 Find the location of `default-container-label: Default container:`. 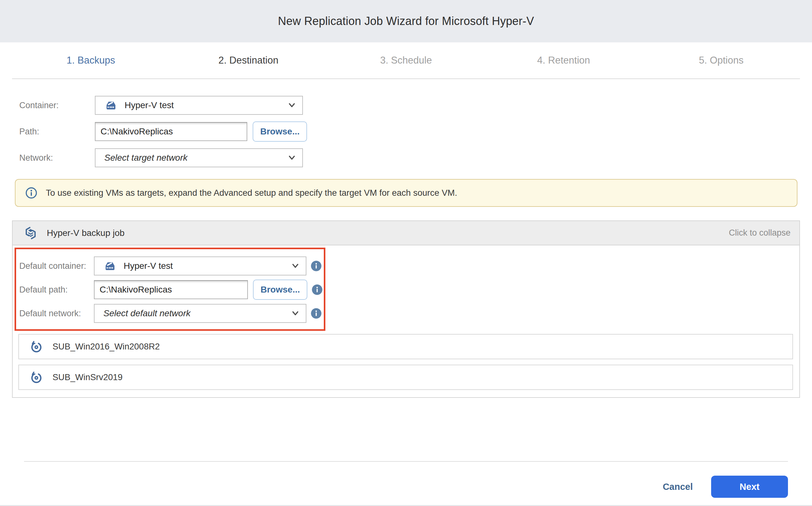

default-container-label: Default container: is located at coordinates (55, 266).